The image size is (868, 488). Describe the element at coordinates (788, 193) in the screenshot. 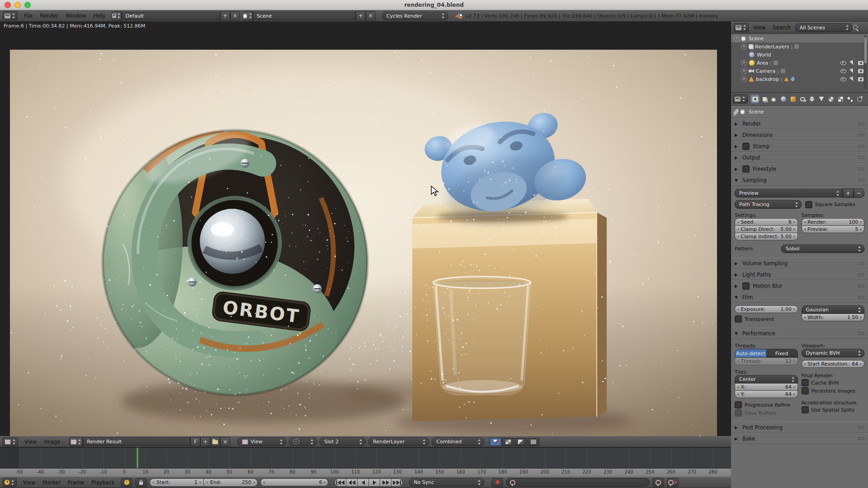

I see `sampling-preset-dropdown: Preview` at that location.